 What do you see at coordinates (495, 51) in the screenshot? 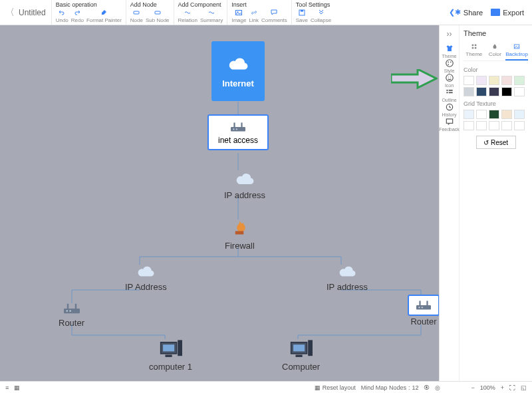
I see `tab-color: Color` at bounding box center [495, 51].